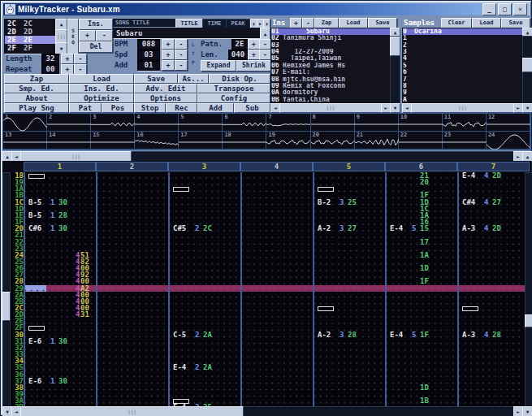 Image resolution: width=532 pixels, height=416 pixels. What do you see at coordinates (234, 98) in the screenshot?
I see `config-button: Config` at bounding box center [234, 98].